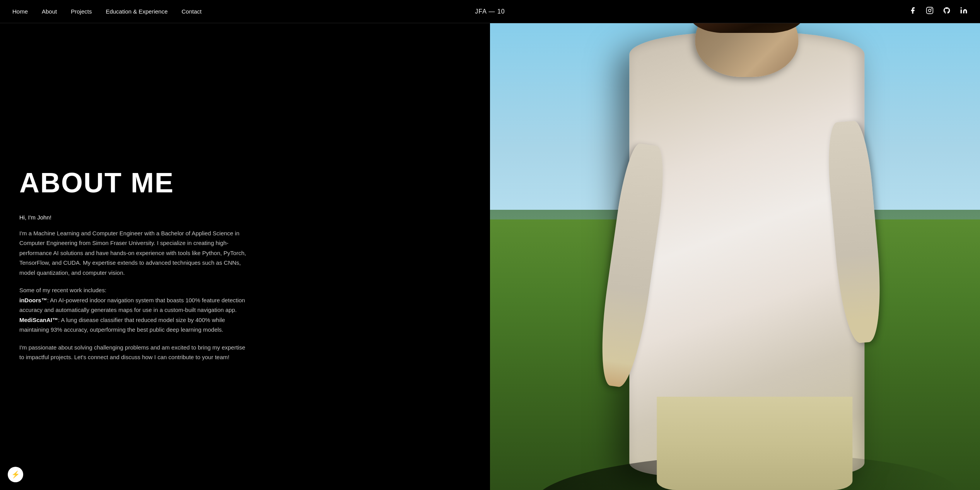 Image resolution: width=980 pixels, height=490 pixels. Describe the element at coordinates (15, 475) in the screenshot. I see `bottom-badge: ⚡` at that location.